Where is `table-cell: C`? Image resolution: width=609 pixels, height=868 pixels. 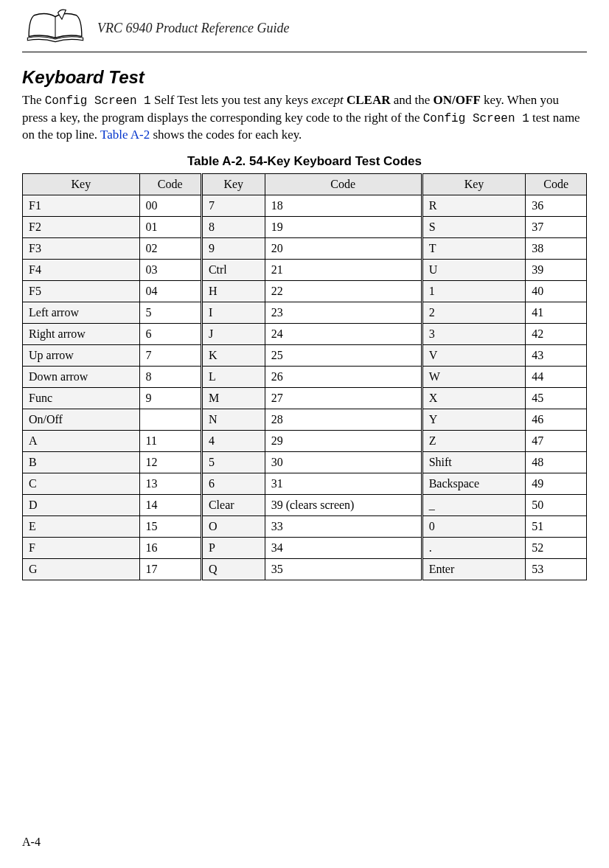
table-cell: C is located at coordinates (81, 484).